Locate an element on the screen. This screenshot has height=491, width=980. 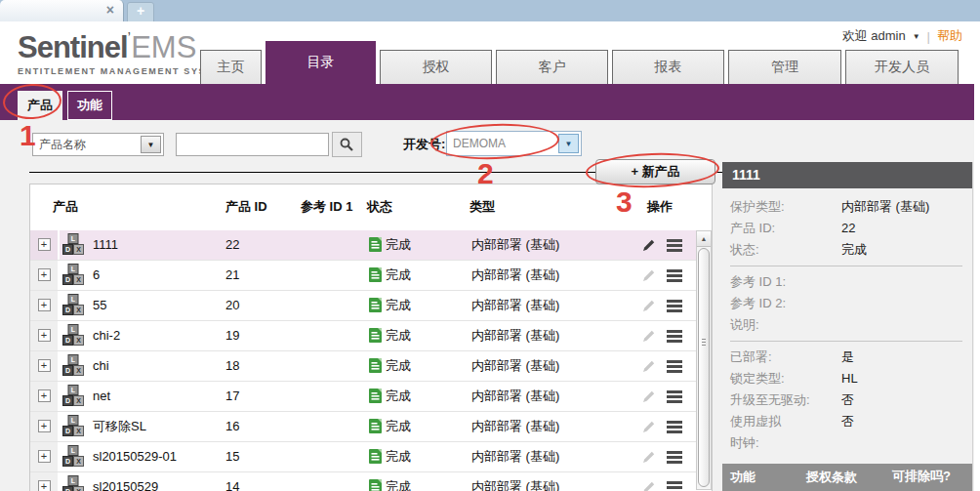
product-name: net is located at coordinates (102, 396).